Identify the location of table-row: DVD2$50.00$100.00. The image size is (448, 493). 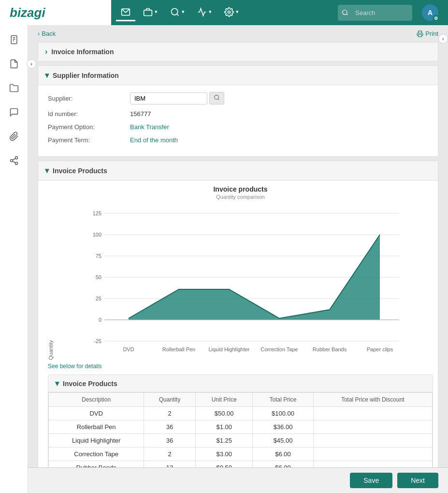
(241, 414).